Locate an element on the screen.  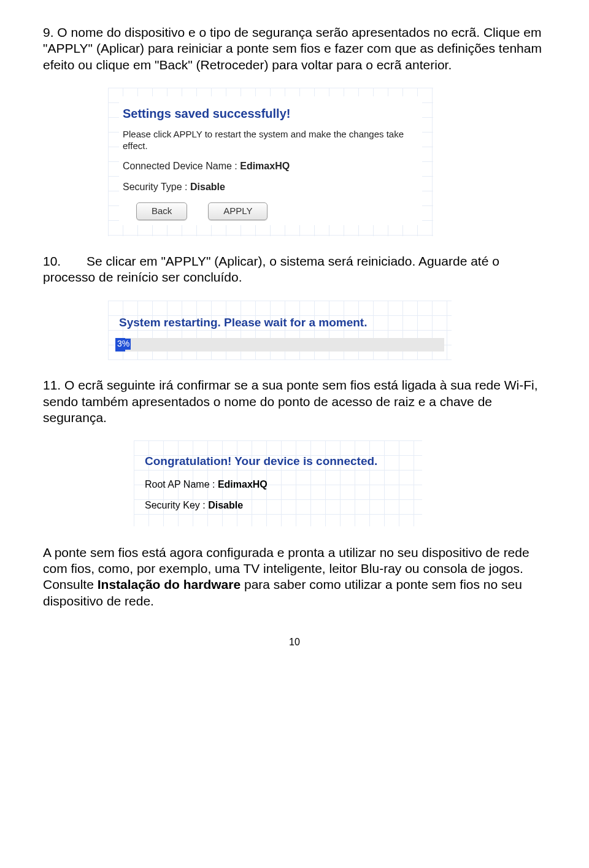
connected-device-field: Connected Device Name : EdimaxHQ is located at coordinates (271, 166).